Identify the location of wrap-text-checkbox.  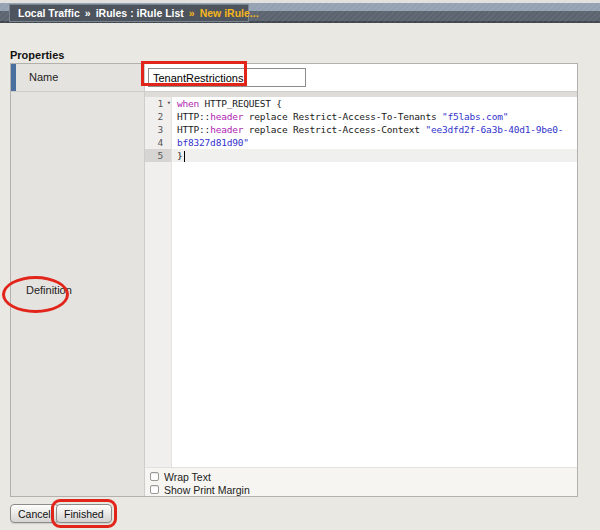
(154, 476).